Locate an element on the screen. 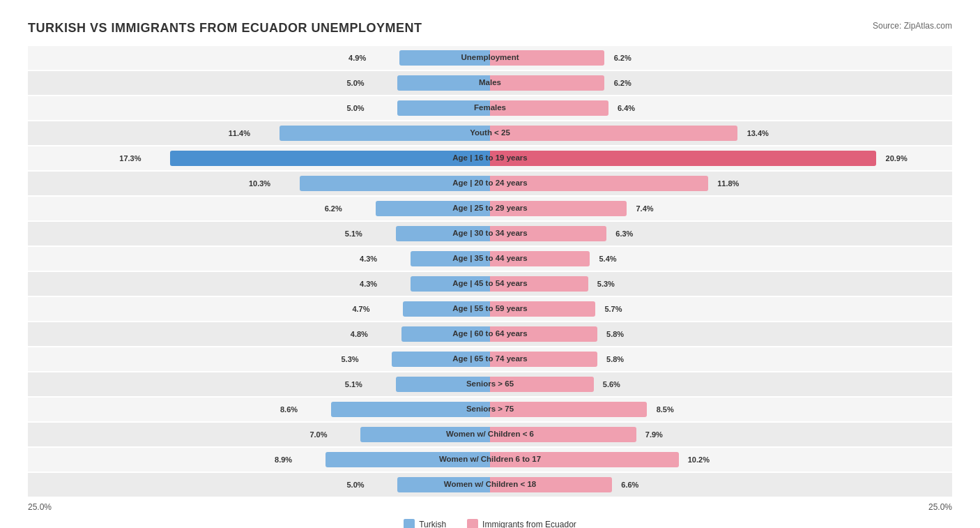  axis-row: 25.0% 25.0% is located at coordinates (490, 507).